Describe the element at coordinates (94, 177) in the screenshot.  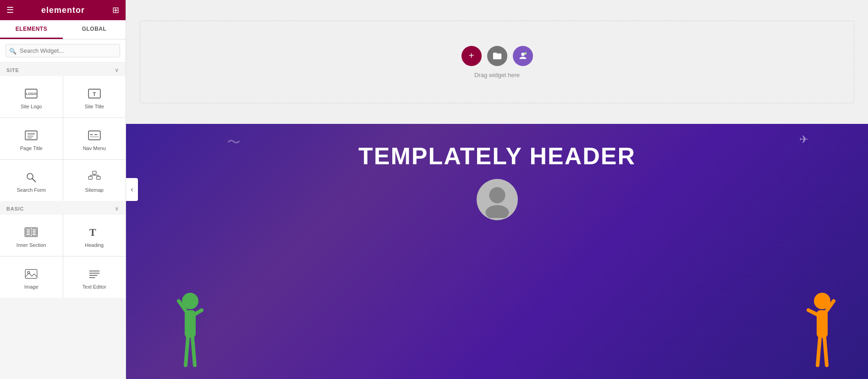
I see `sitemap-icon` at that location.